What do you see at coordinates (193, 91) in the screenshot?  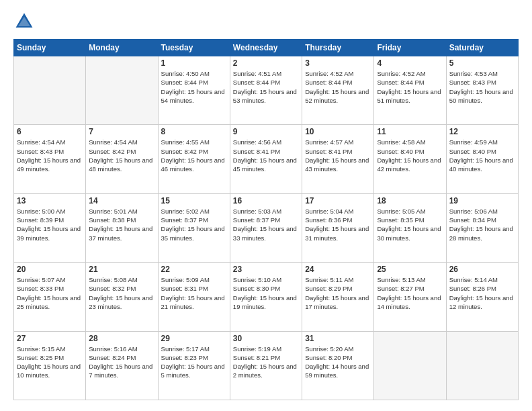 I see `calendar-cell: 1Sunrise: 4:50 AMSunset: 8:44 PMDaylight…` at bounding box center [193, 91].